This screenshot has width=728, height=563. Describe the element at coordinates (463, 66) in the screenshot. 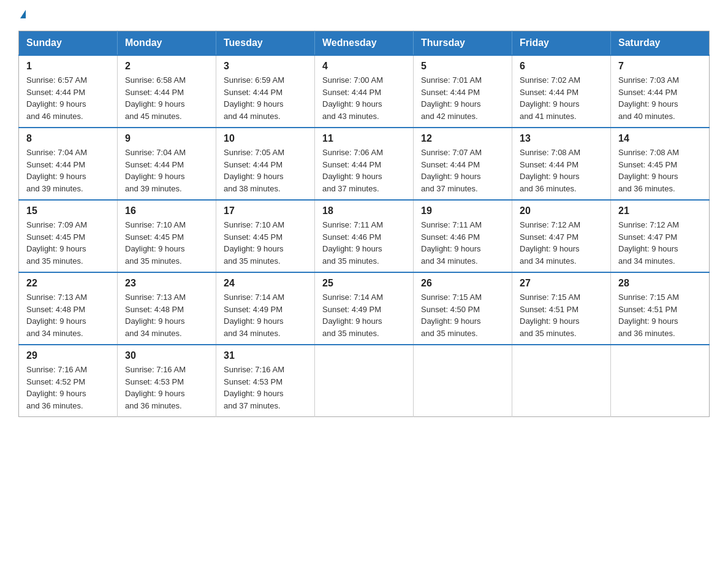

I see `day-number: 5` at that location.